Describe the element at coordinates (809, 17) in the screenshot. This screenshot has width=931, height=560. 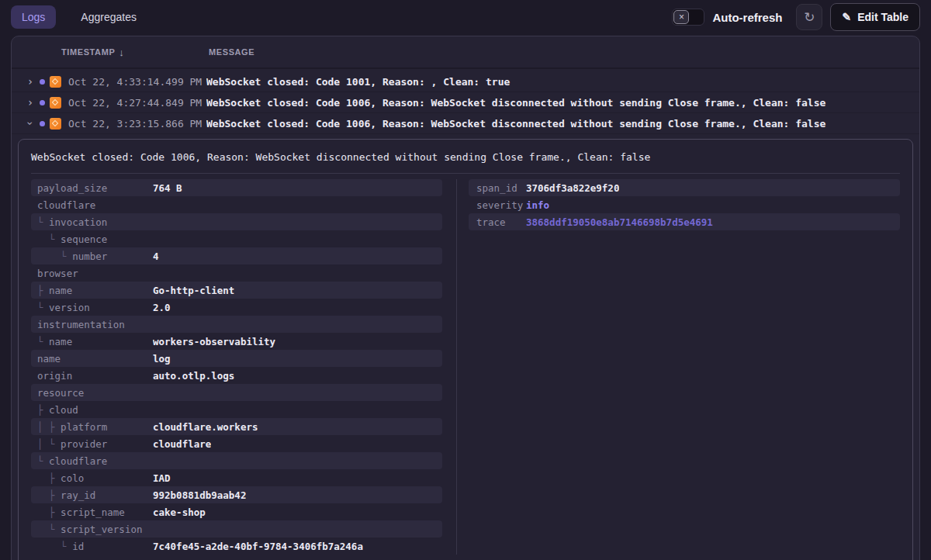
I see `refresh-button: ↻` at that location.